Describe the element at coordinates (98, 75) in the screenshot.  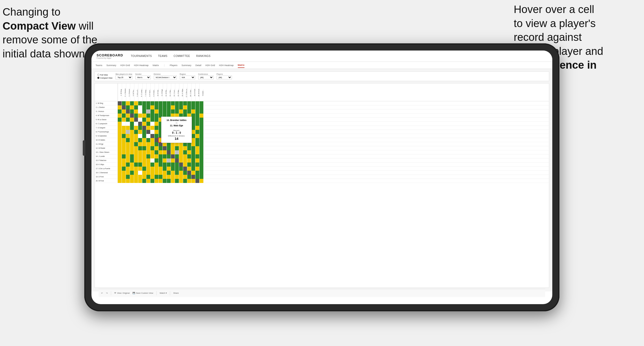
I see `full-view-radio` at that location.